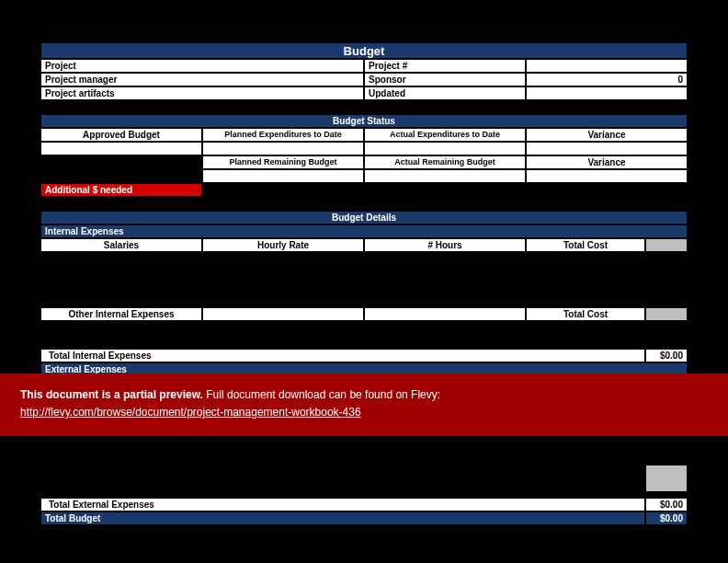  What do you see at coordinates (607, 149) in the screenshot?
I see `variance1-val` at bounding box center [607, 149].